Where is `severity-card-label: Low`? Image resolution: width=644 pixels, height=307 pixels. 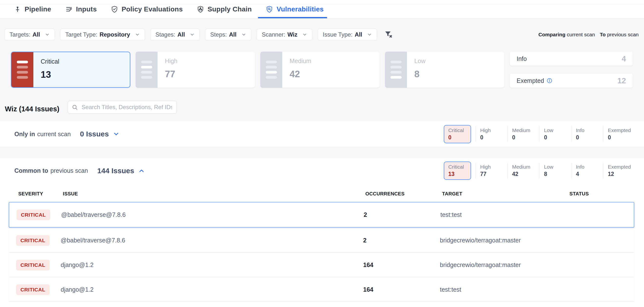
severity-card-label: Low is located at coordinates (460, 61).